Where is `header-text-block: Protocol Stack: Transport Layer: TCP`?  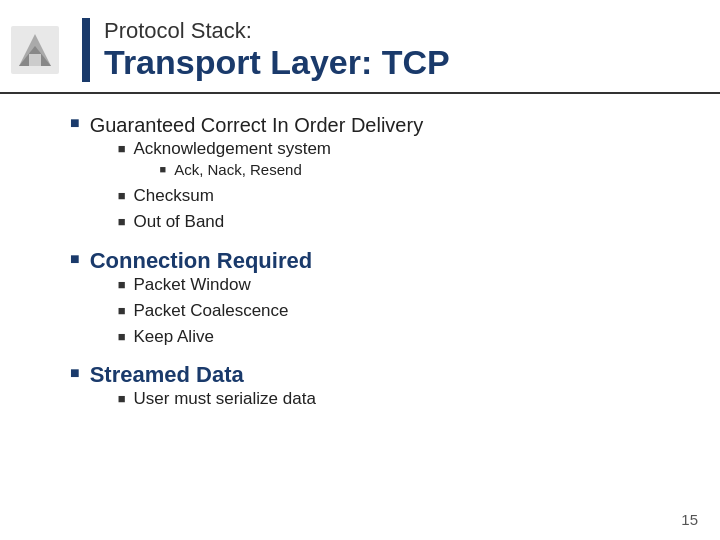 header-text-block: Protocol Stack: Transport Layer: TCP is located at coordinates (277, 50).